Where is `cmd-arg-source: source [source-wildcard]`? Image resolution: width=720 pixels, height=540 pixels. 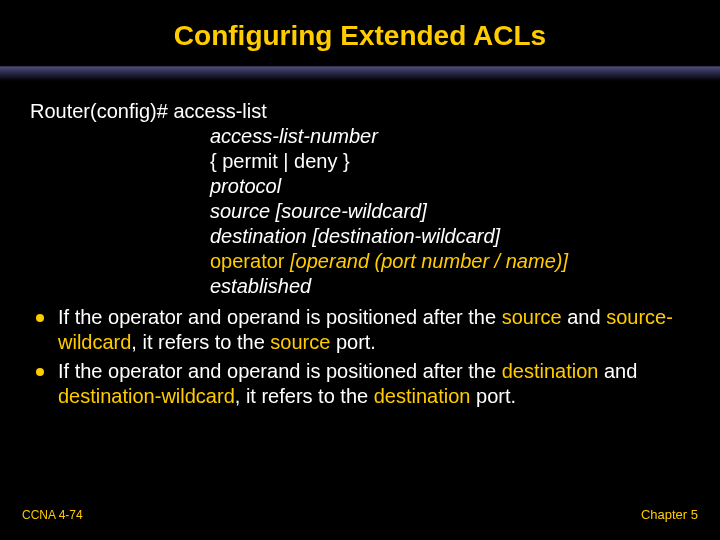
cmd-arg-source: source [source-wildcard] is located at coordinates (360, 212).